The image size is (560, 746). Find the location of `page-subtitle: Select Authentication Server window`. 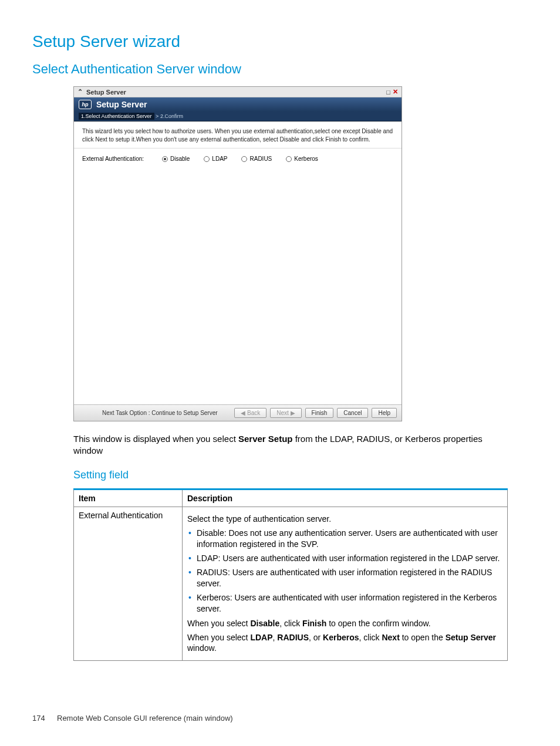

page-subtitle: Select Authentication Server window is located at coordinates (277, 69).